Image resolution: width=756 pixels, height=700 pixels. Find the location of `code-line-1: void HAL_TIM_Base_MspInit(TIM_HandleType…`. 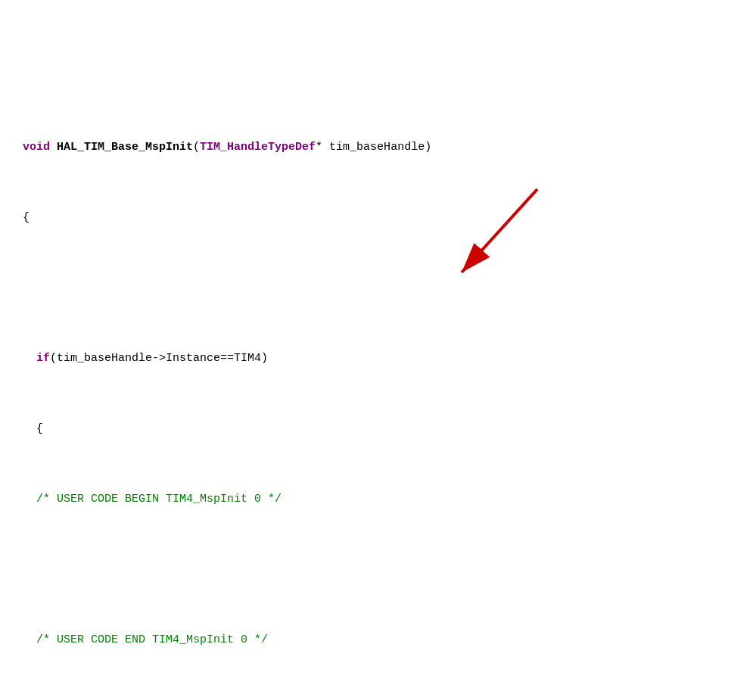

code-line-1: void HAL_TIM_Base_MspInit(TIM_HandleType… is located at coordinates (378, 147).